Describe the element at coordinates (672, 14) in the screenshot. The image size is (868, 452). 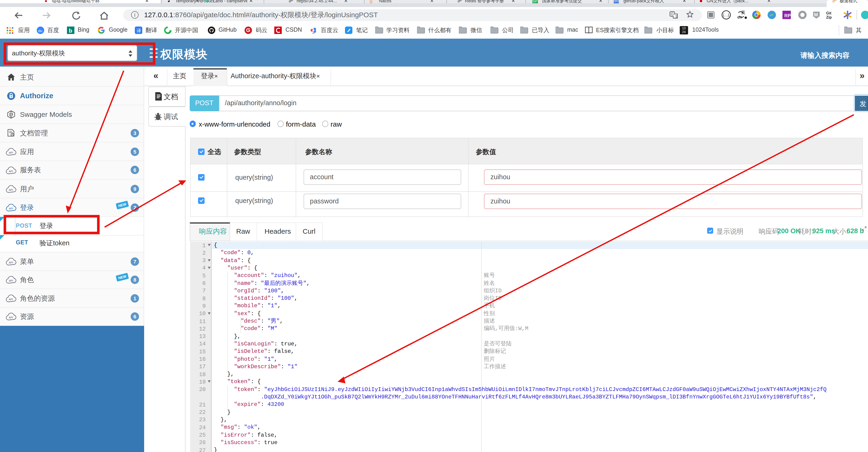
I see `svg-text: G` at that location.